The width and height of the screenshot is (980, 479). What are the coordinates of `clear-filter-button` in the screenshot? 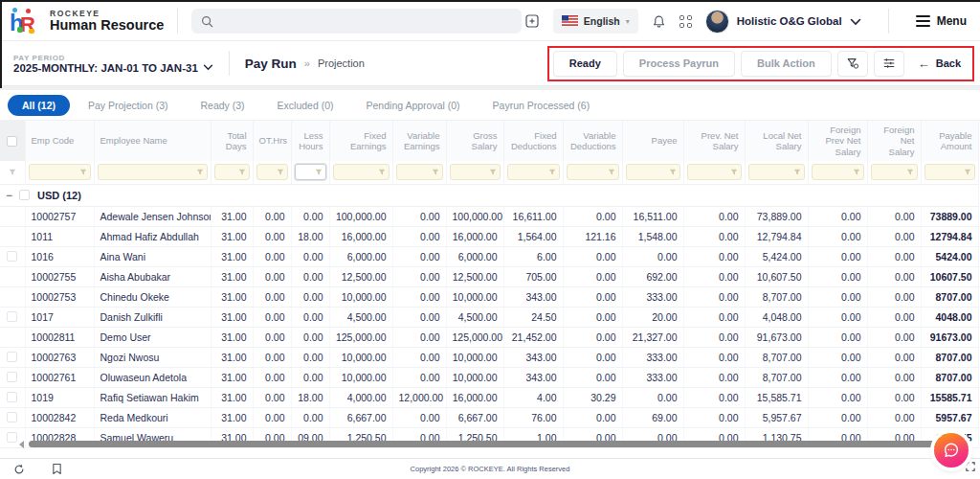 It's located at (853, 63).